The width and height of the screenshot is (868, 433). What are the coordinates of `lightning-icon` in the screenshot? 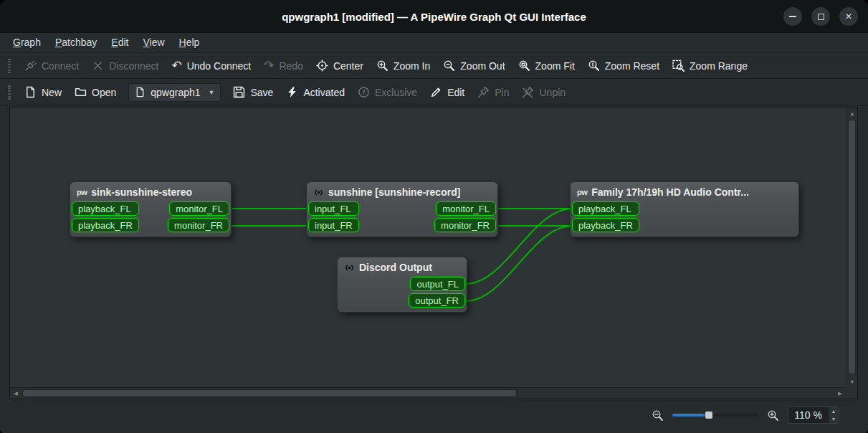 It's located at (292, 92).